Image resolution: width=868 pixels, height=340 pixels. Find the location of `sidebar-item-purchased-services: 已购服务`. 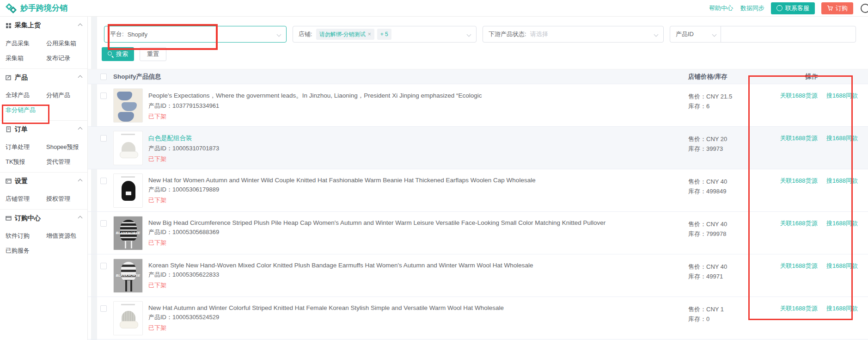

sidebar-item-purchased-services: 已购服务 is located at coordinates (26, 251).